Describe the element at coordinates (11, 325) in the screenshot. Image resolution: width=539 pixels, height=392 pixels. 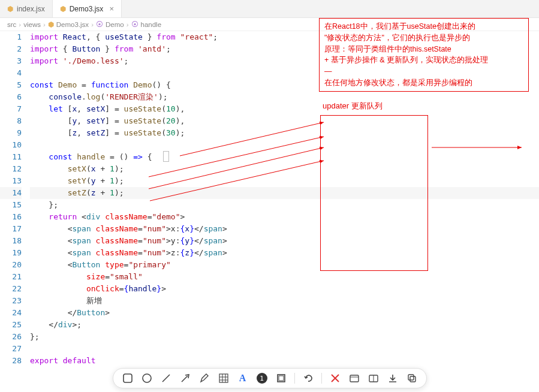
I see `line-number: 25` at that location.